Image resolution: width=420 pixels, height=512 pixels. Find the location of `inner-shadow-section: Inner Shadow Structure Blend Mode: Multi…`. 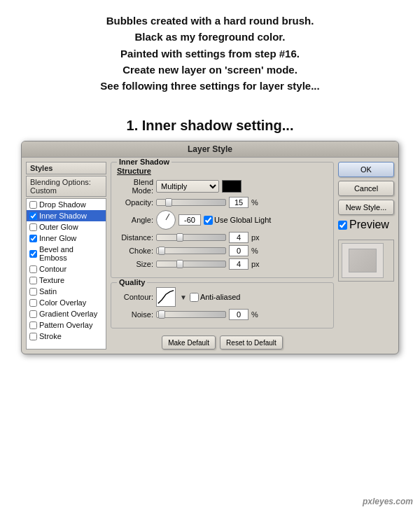

inner-shadow-section: Inner Shadow Structure Blend Mode: Multi… is located at coordinates (223, 220).